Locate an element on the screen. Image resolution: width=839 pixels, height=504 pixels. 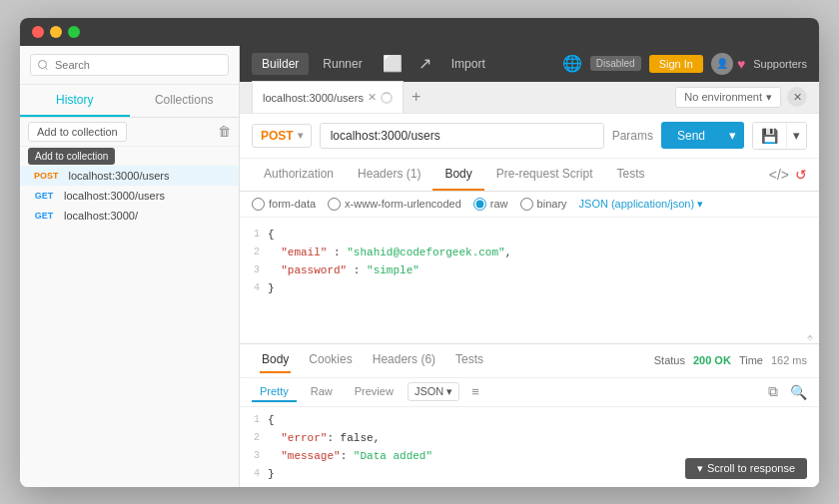
form-data-option: form-data is located at coordinates (284, 204).